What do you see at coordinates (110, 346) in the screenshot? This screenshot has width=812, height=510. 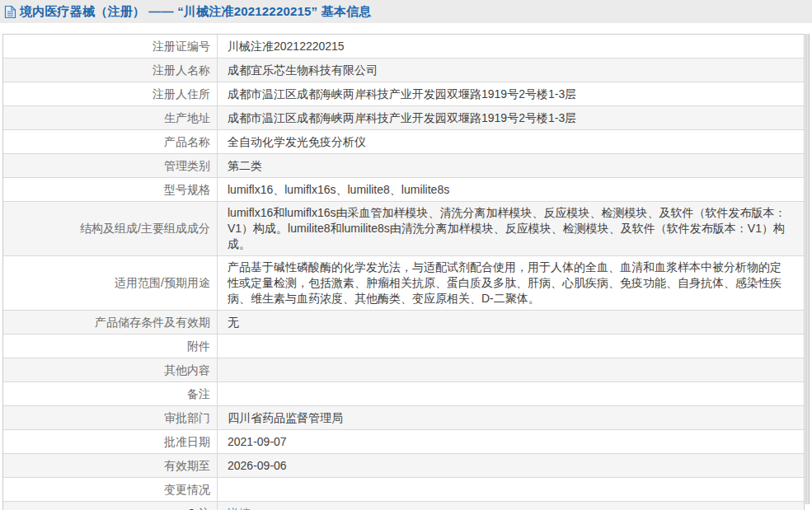 I see `row-label: 附件` at bounding box center [110, 346].